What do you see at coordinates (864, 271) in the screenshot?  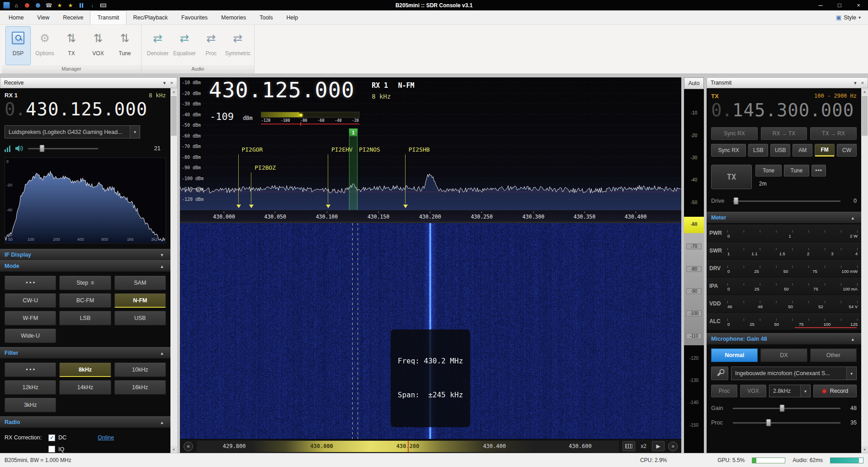 I see `transmit-scrollbar: ▲ ▼` at bounding box center [864, 271].